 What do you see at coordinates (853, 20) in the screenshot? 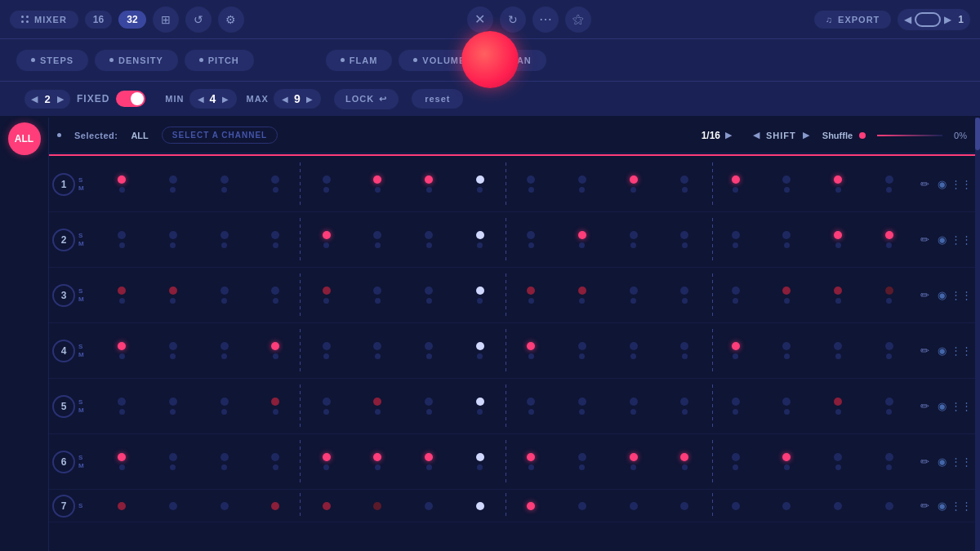
I see `export-button: ♫ EXPORT` at bounding box center [853, 20].